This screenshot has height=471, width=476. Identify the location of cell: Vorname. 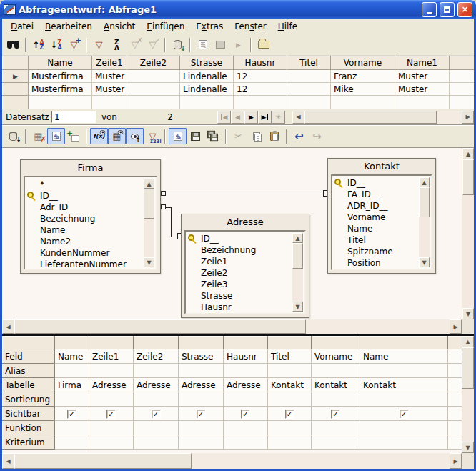
(336, 357).